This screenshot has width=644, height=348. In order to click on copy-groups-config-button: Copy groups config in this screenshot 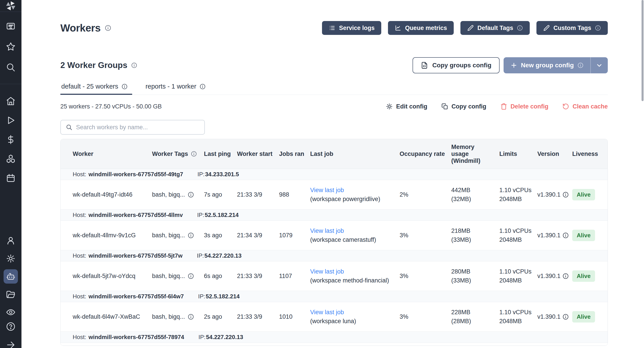, I will do `click(456, 65)`.